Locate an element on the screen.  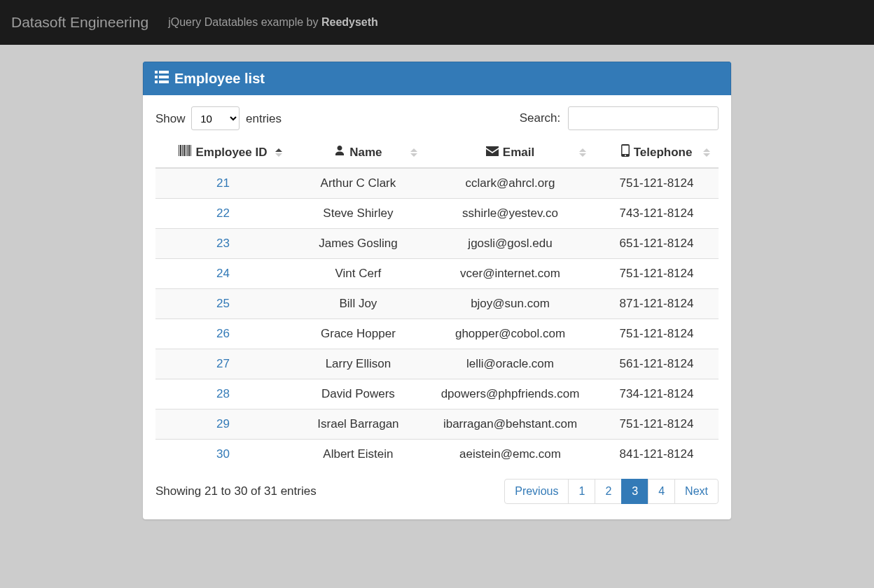
cell-tel: 561-121-8124 is located at coordinates (657, 364).